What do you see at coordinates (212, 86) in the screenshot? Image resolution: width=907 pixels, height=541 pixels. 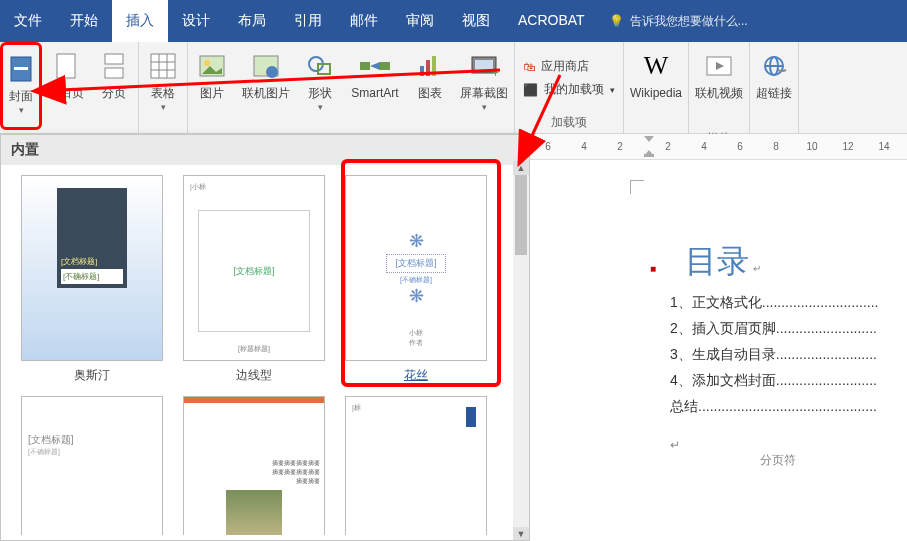 I see `pictures-button: 图片` at bounding box center [212, 86].